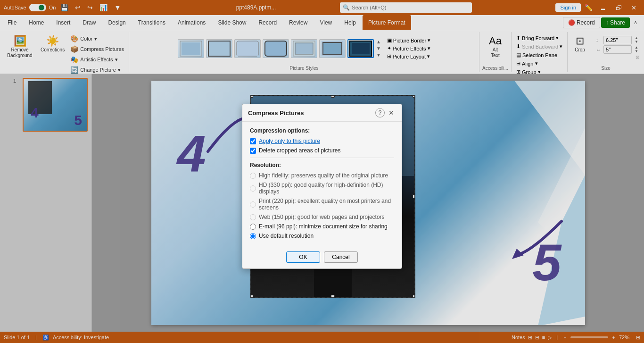 The width and height of the screenshot is (644, 343). Describe the element at coordinates (618, 48) in the screenshot. I see `size-inputs: ↕ ▲ ▼ ↔ ▲ ▼` at that location.